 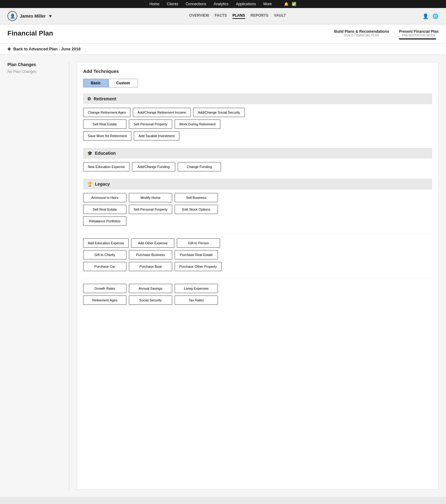 What do you see at coordinates (105, 153) in the screenshot?
I see `education-heading: Education` at bounding box center [105, 153].